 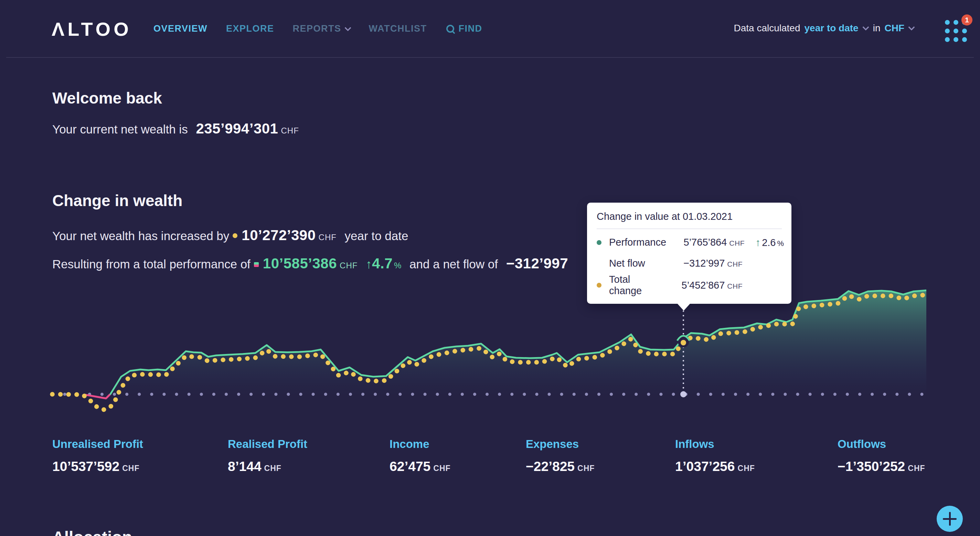 What do you see at coordinates (490, 458) in the screenshot?
I see `kpi-row: Unrealised Profit 10’537’592CHF Realised…` at bounding box center [490, 458].